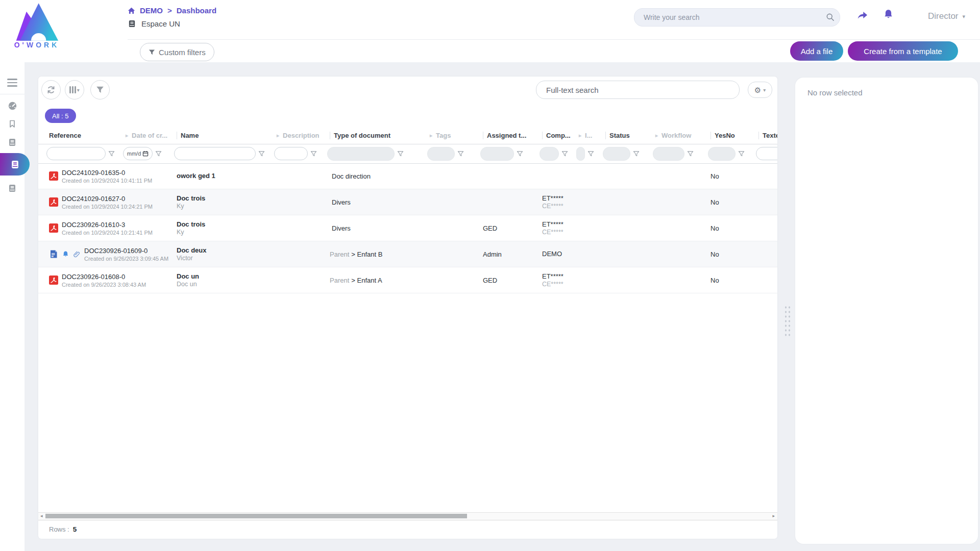  Describe the element at coordinates (888, 14) in the screenshot. I see `notifications-bell-icon` at that location.